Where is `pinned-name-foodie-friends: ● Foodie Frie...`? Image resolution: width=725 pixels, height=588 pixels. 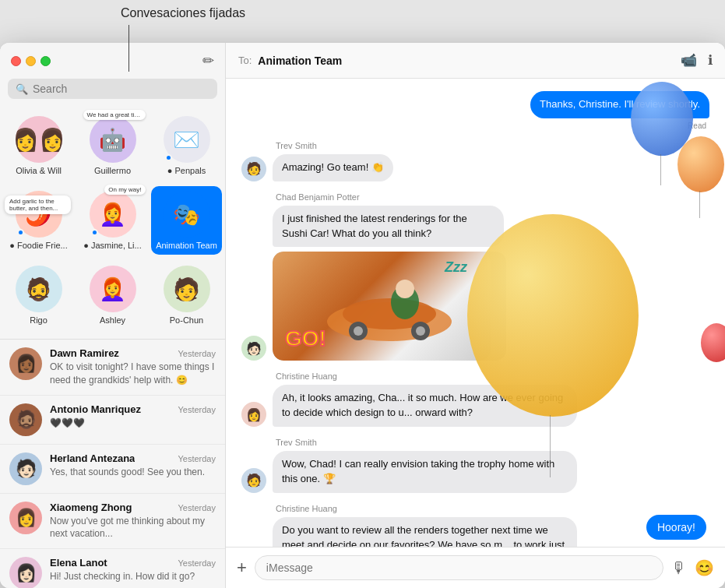 pinned-name-foodie-friends: ● Foodie Frie... is located at coordinates (39, 245).